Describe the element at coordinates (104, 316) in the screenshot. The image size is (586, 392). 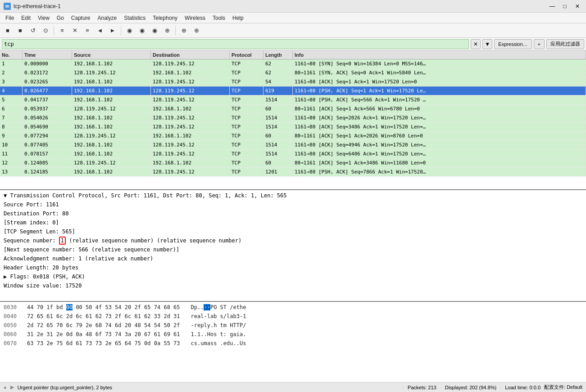
I see `hex-bytes: 72 65 61 6c 2d 6c 61 62 73 2f 6c 61 62 3…` at that location.